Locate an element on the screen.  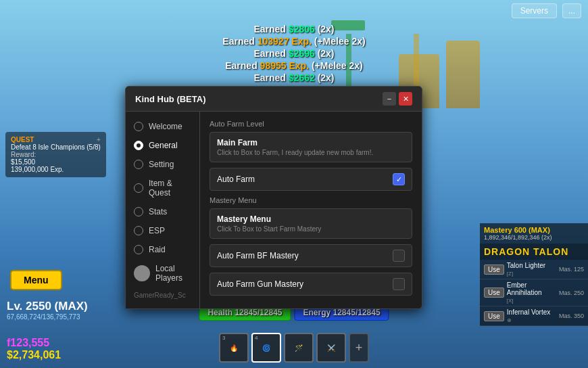
auto-farm-gun-label: Auto Farm Gun Mastery is located at coordinates (260, 284).